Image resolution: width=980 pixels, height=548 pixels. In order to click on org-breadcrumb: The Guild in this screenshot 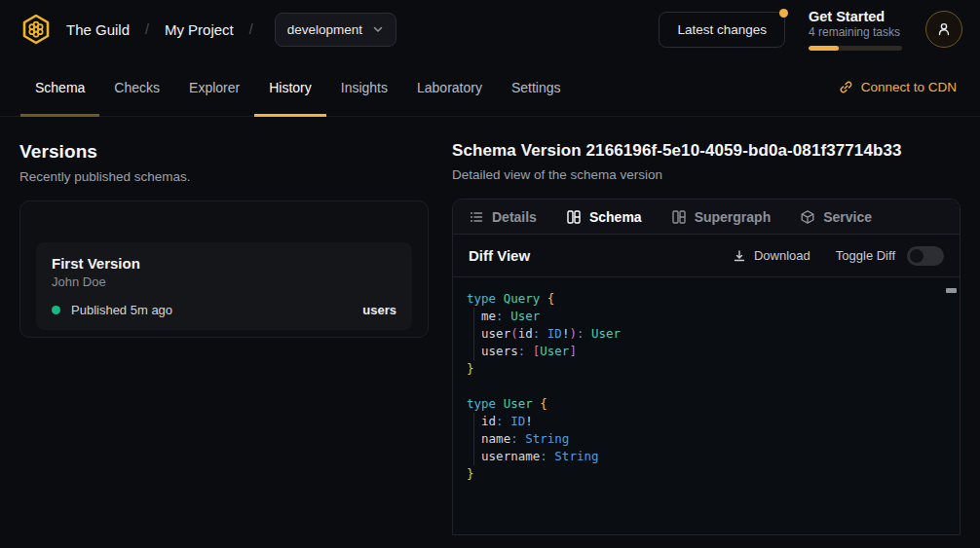, I will do `click(97, 29)`.